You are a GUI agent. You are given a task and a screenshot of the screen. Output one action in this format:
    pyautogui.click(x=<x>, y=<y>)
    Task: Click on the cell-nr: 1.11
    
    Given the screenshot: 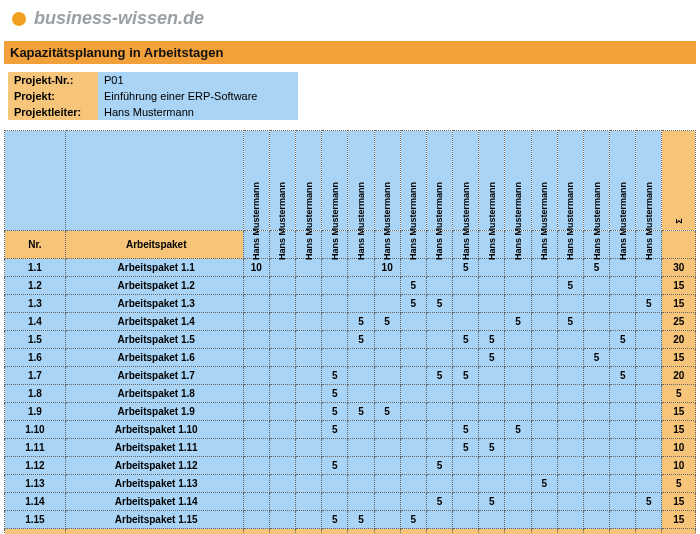 What is the action you would take?
    pyautogui.click(x=36, y=448)
    